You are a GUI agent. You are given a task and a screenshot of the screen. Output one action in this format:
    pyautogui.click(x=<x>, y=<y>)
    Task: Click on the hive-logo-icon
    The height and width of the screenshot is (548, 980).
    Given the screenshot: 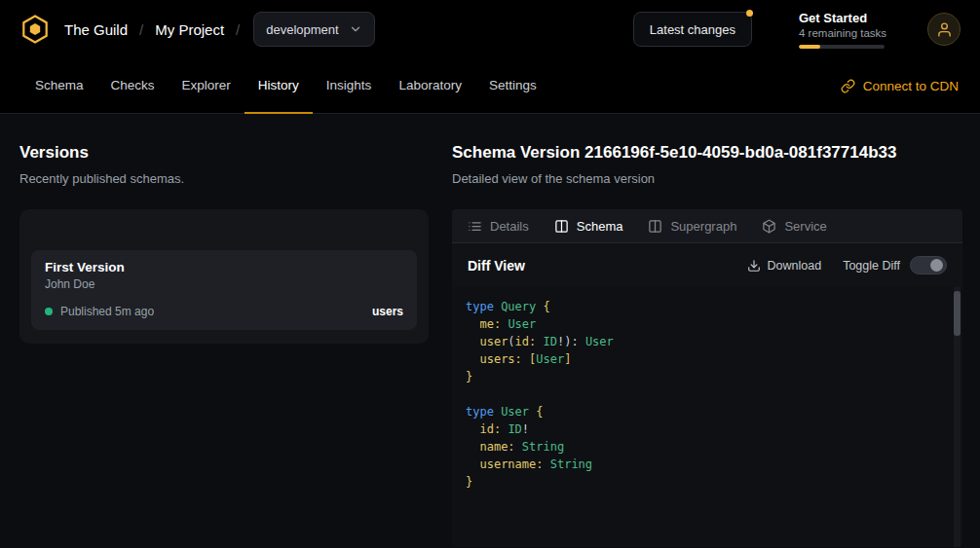 What is the action you would take?
    pyautogui.click(x=35, y=29)
    